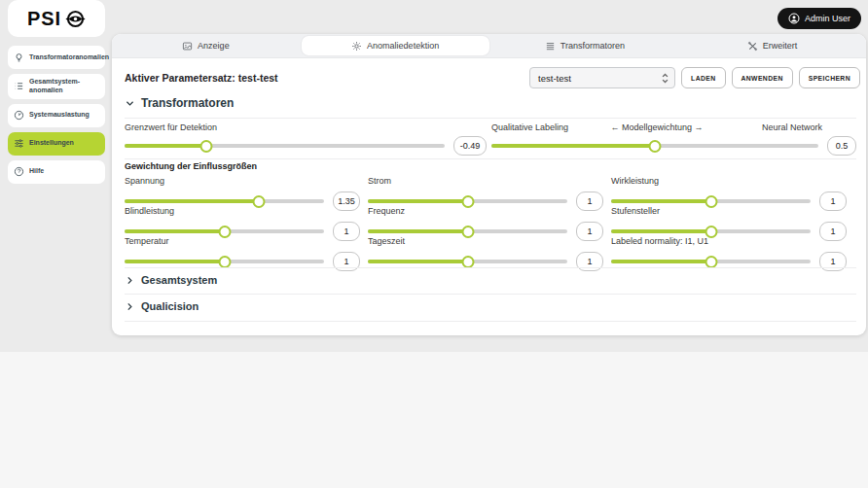 Image resolution: width=868 pixels, height=488 pixels. Describe the element at coordinates (486, 254) in the screenshot. I see `weight-cell-tageszeit: Tageszeit 1` at that location.